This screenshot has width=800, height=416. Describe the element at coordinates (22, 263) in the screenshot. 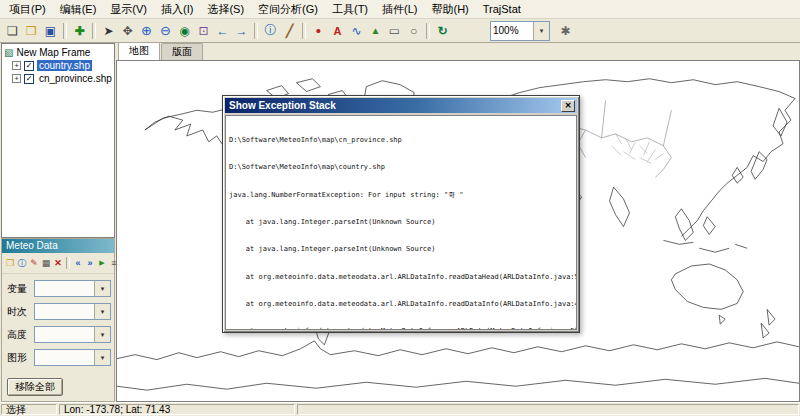

I see `data-info-icon: ⓘ` at that location.